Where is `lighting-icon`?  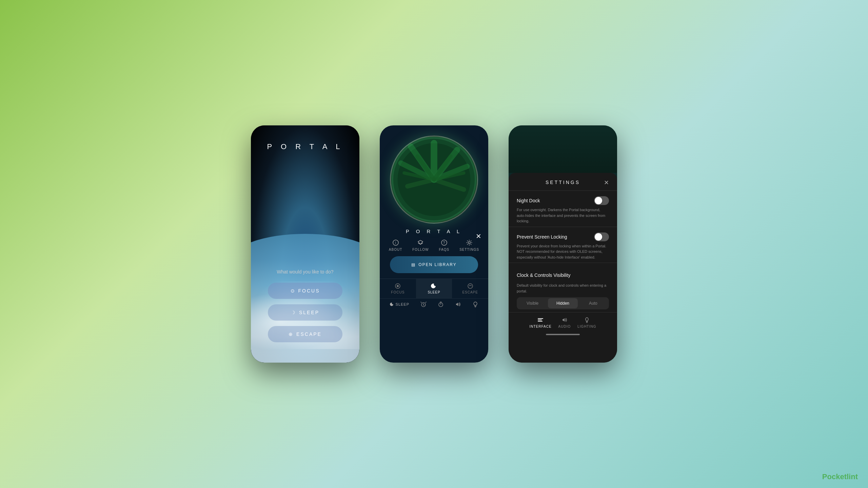 lighting-icon is located at coordinates (587, 320).